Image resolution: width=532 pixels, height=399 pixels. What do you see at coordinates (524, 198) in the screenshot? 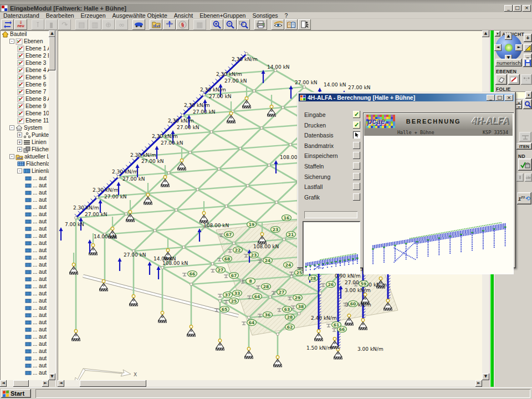
I see `renumber-button: 123 ⟲` at bounding box center [524, 198].